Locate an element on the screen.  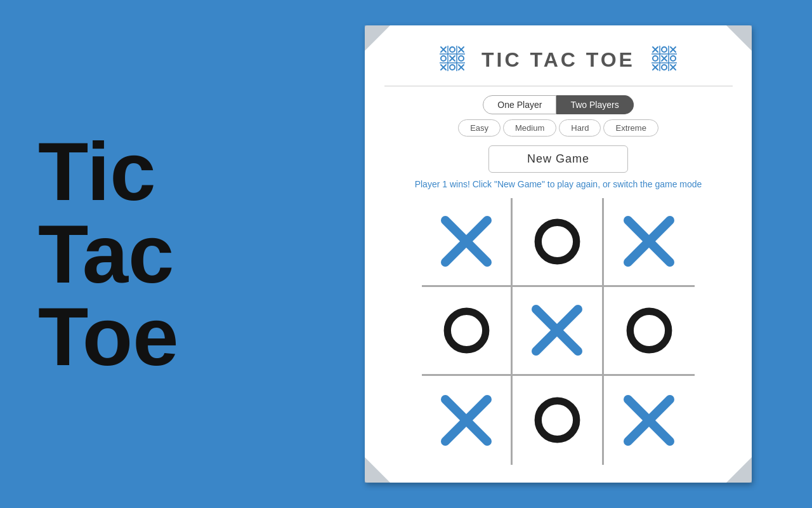
status-text: Player 1 wins! Click "New Game" to play … is located at coordinates (558, 184).